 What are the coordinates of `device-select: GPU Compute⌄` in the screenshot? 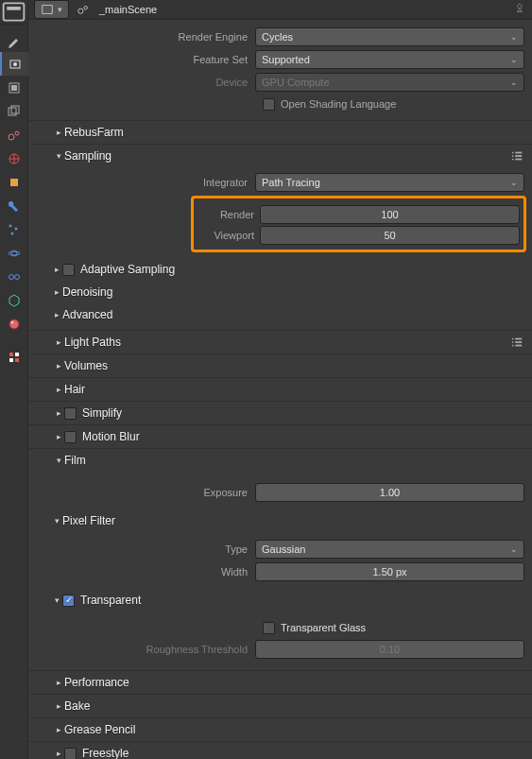 It's located at (389, 82).